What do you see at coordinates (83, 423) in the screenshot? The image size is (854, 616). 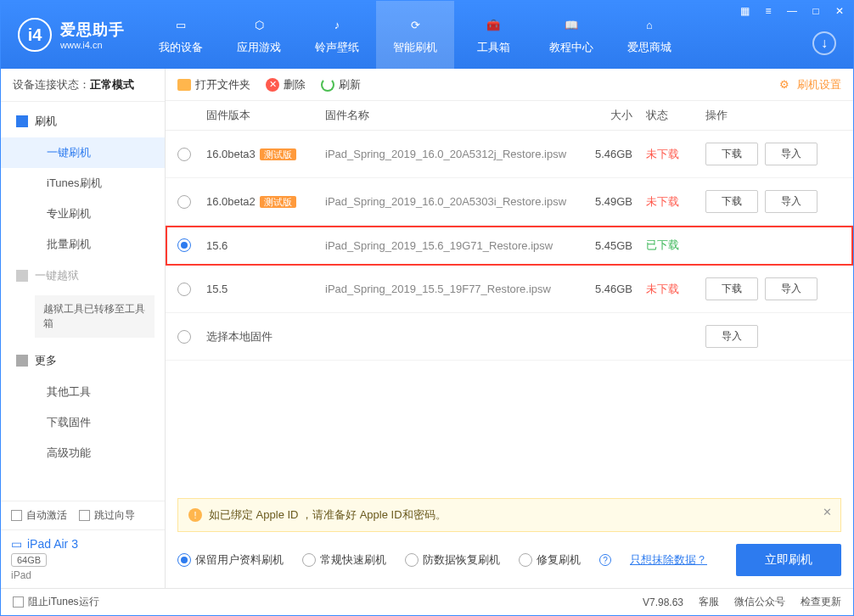 I see `sidebar-item-download-fw: 下载固件` at bounding box center [83, 423].